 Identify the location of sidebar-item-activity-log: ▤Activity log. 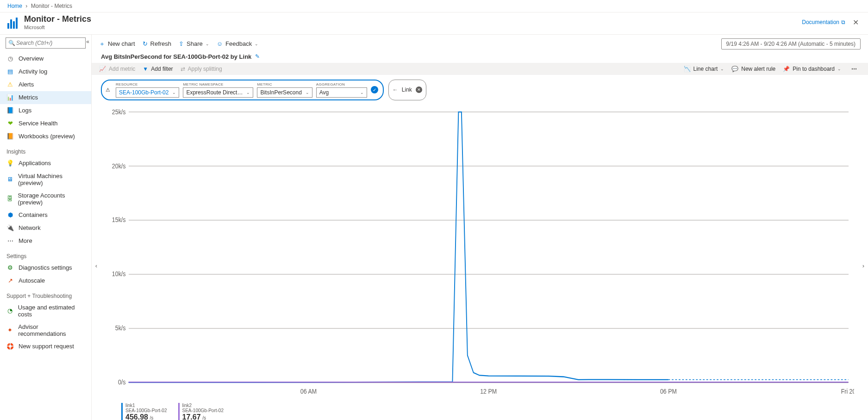
(45, 72).